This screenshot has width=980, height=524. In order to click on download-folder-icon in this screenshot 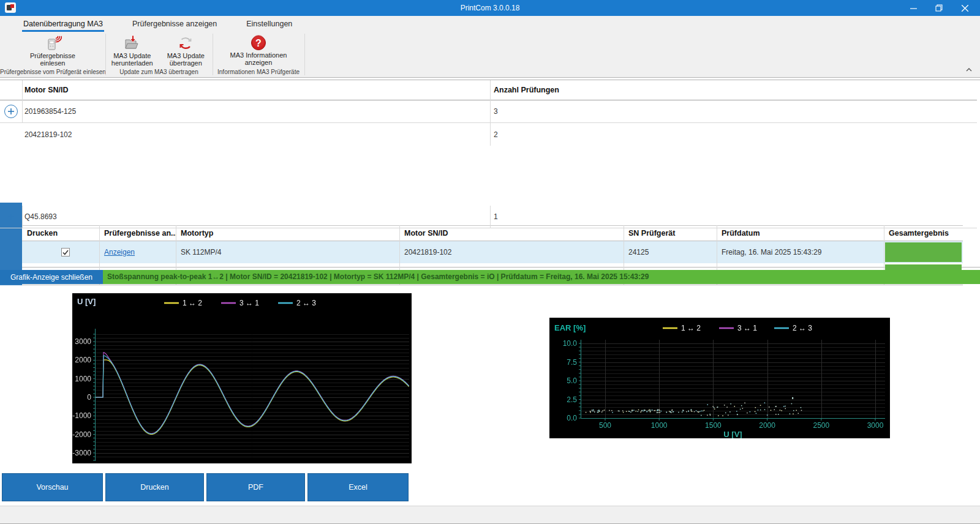, I will do `click(132, 43)`.